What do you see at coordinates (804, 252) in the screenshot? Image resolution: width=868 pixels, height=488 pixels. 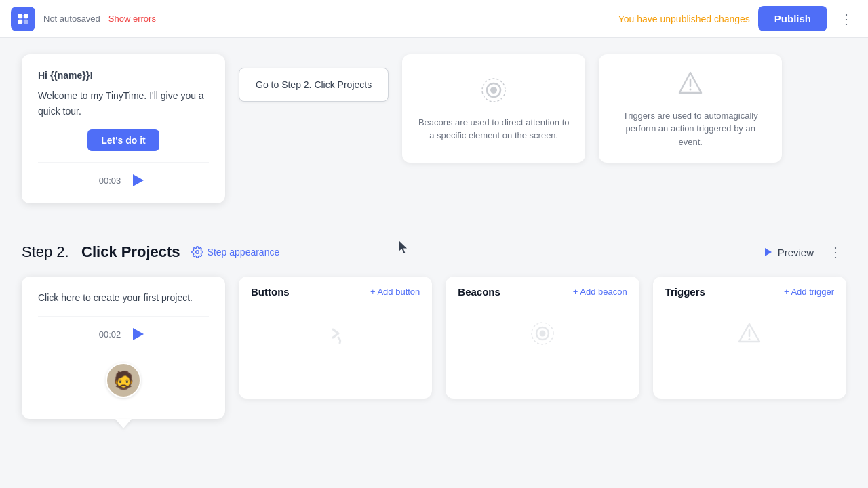 I see `step2-actions: Preview ⋮` at bounding box center [804, 252].